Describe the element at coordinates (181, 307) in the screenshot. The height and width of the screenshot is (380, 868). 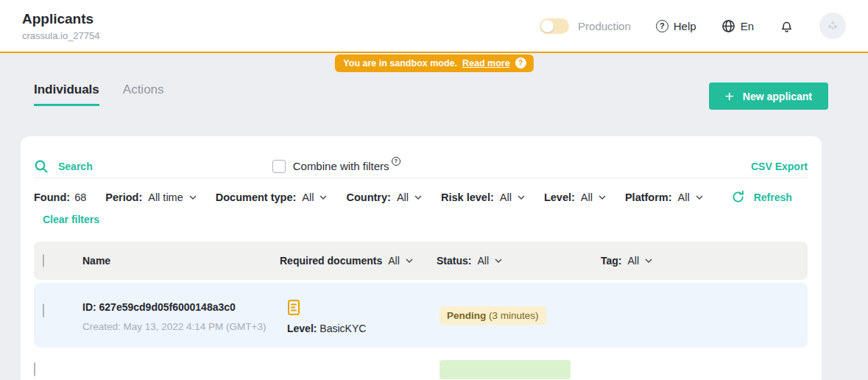
I see `applicant-id: ID: 627e59cd9d05f6000148a3c0` at that location.